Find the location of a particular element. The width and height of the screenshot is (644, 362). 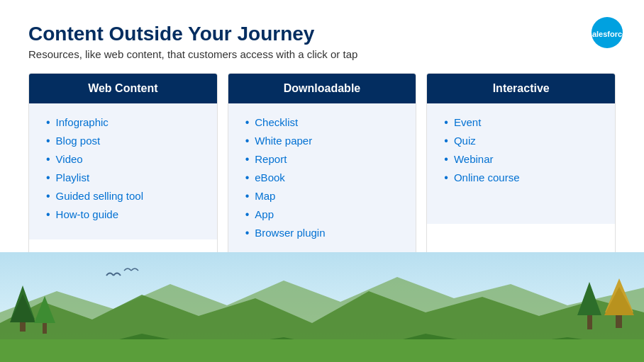

web-content-list: Infographic Blog post Video Playlist Gui… is located at coordinates (126, 169).